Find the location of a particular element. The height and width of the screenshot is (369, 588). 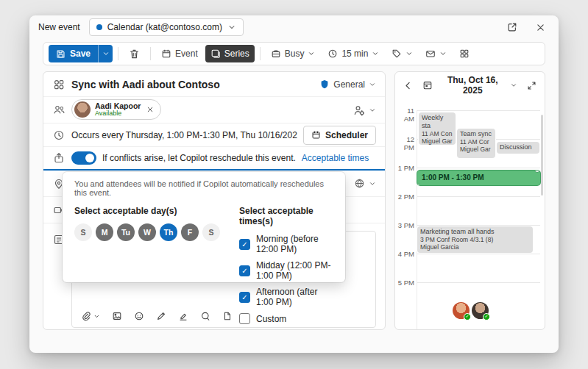

briefcase-icon is located at coordinates (276, 54).